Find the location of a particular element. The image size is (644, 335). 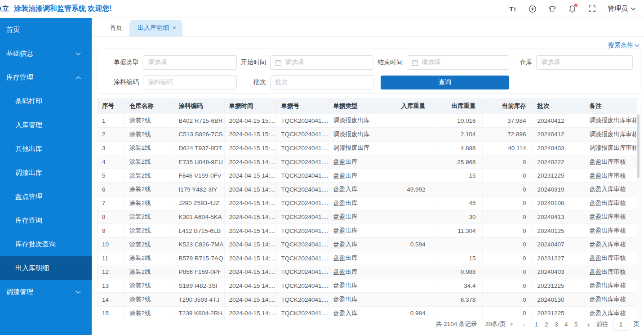

table-row: 12涂装2线P856 F159-0PF2024-04-15 14:...TQCK… is located at coordinates (368, 272).